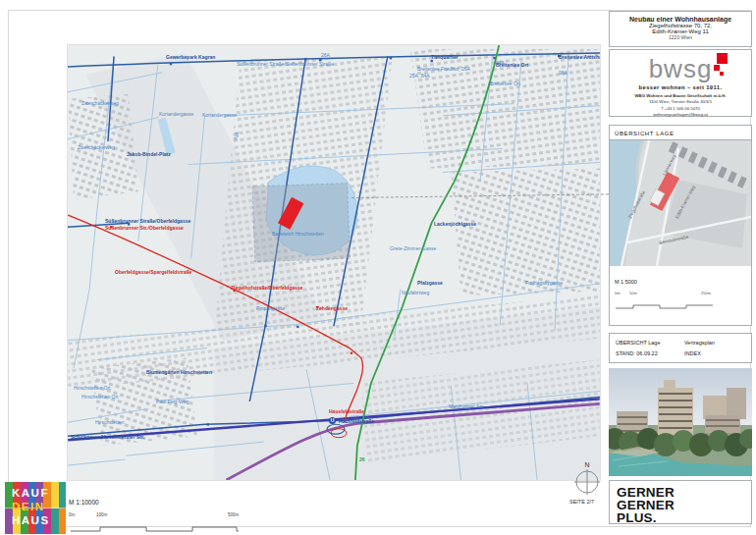 Image resolution: width=756 pixels, height=535 pixels. I want to click on scale-bar, so click(157, 528).